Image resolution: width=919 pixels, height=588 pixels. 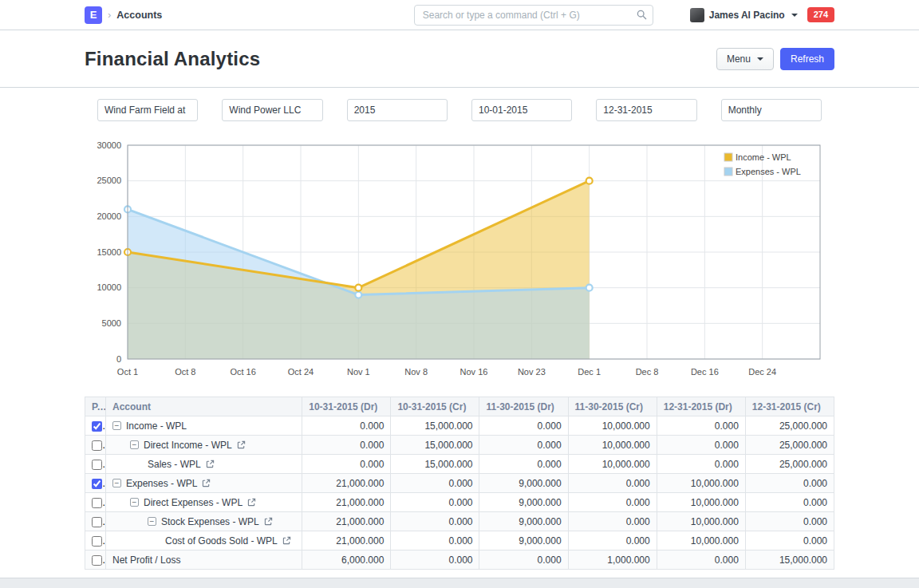 What do you see at coordinates (112, 323) in the screenshot?
I see `svg-text: 5000` at bounding box center [112, 323].